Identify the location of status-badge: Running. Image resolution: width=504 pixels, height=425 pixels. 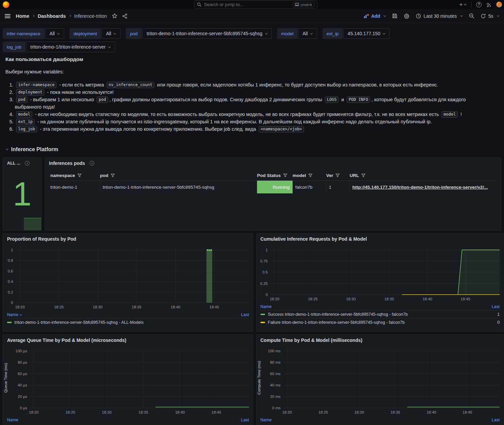
(275, 187).